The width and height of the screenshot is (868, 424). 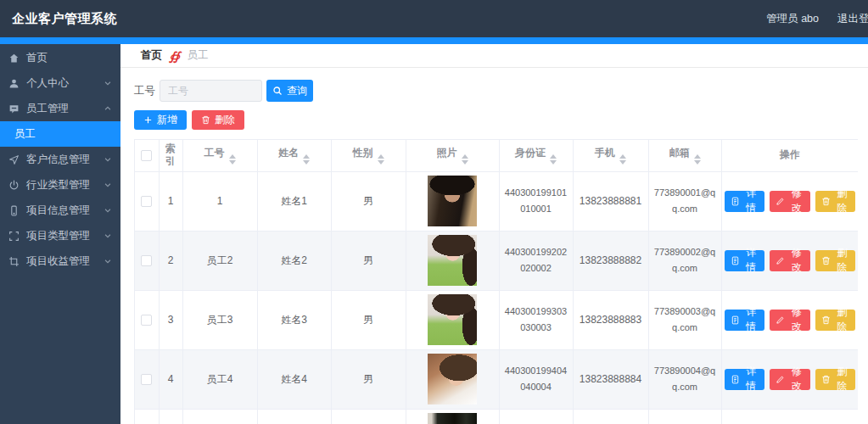 I want to click on col-header-select, so click(x=147, y=156).